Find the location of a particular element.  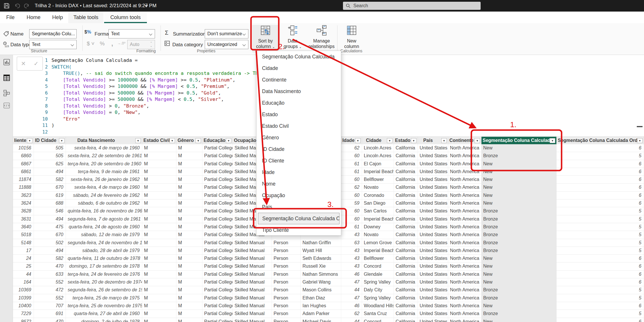

data-category-select: Uncategorized is located at coordinates (227, 45).